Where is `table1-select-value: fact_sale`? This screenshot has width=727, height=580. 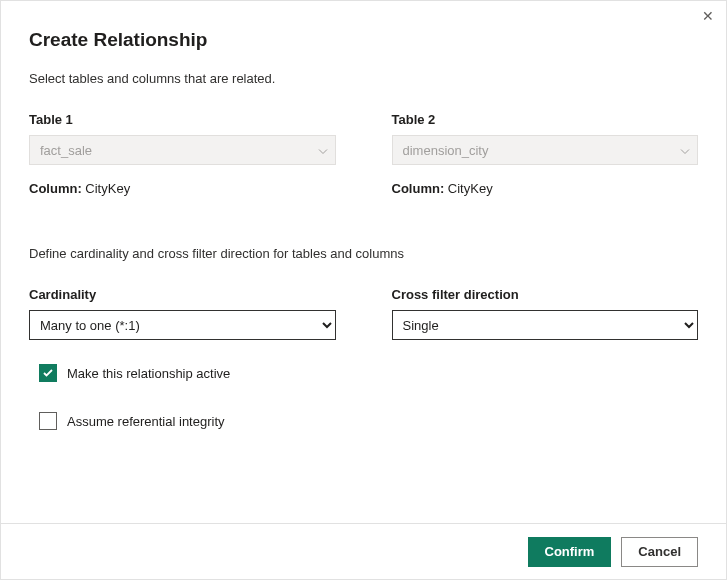 table1-select-value: fact_sale is located at coordinates (182, 150).